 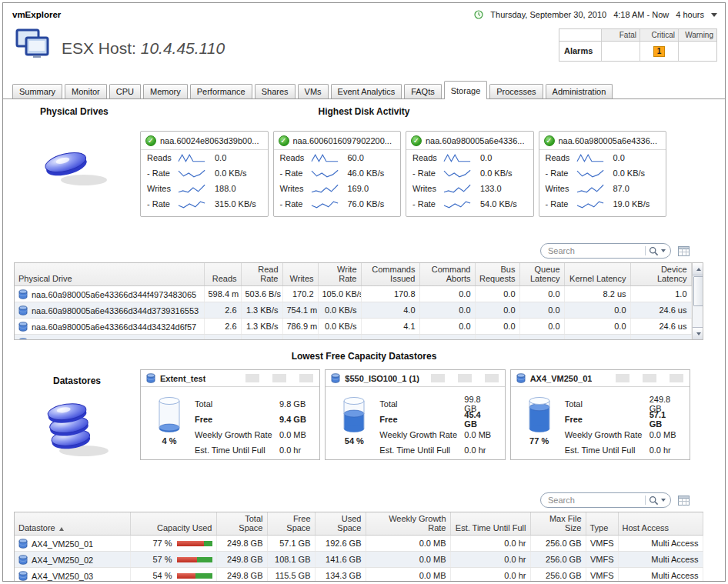 What do you see at coordinates (699, 302) in the screenshot?
I see `scrollbar-track` at bounding box center [699, 302].